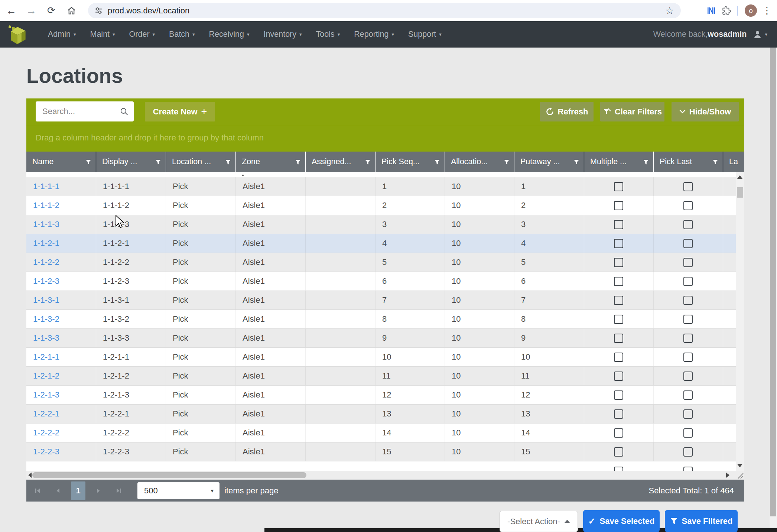 The width and height of the screenshot is (777, 532). What do you see at coordinates (11, 10) in the screenshot?
I see `back-icon: ←` at bounding box center [11, 10].